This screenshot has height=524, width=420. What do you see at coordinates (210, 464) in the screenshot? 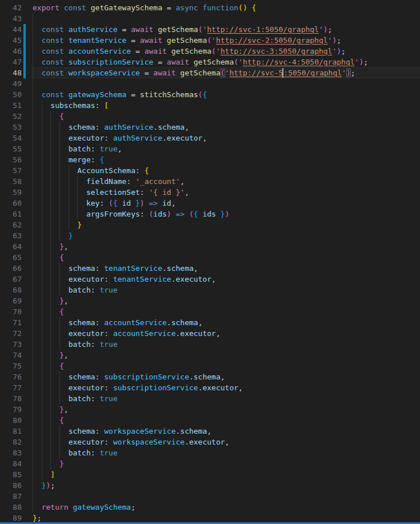
I see `code-line: 84 }` at bounding box center [210, 464].